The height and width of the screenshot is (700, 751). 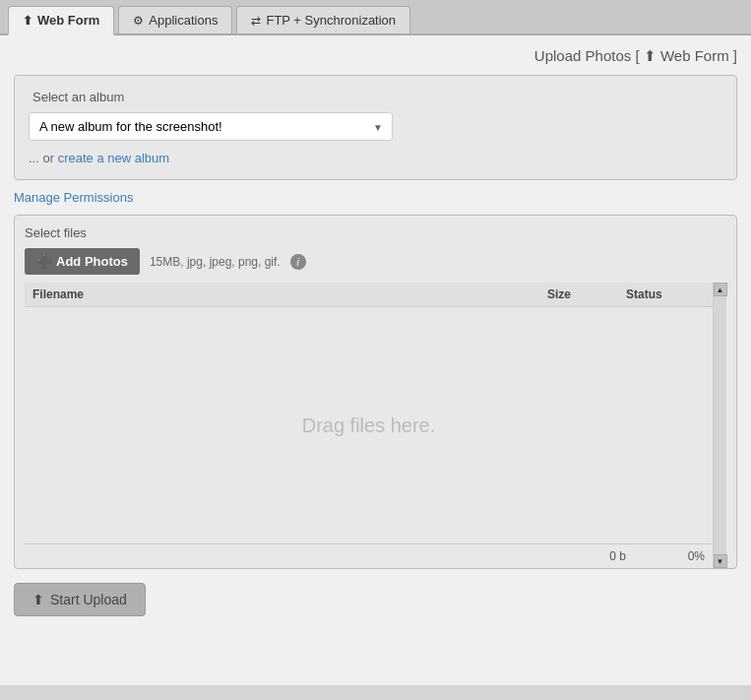 I want to click on file-table-header: Filename Size Status, so click(x=368, y=295).